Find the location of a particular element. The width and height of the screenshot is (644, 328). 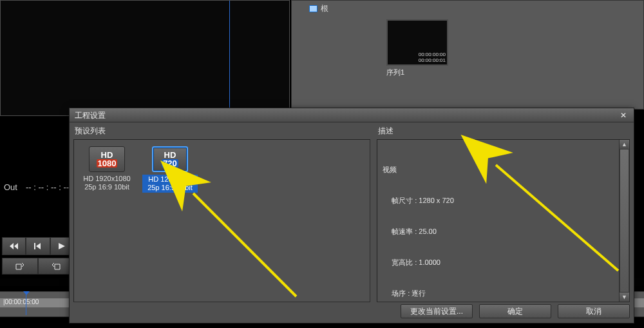

preset-hd720: HD 720 HD 1280x720 25p 16:9 10bit is located at coordinates (170, 169).